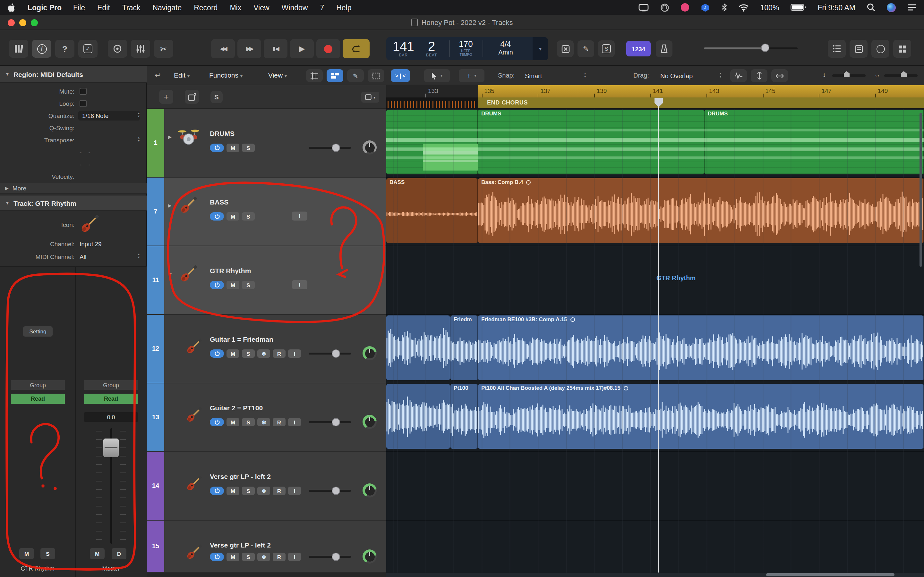  Describe the element at coordinates (295, 7) in the screenshot. I see `menu-item-window: Window` at that location.